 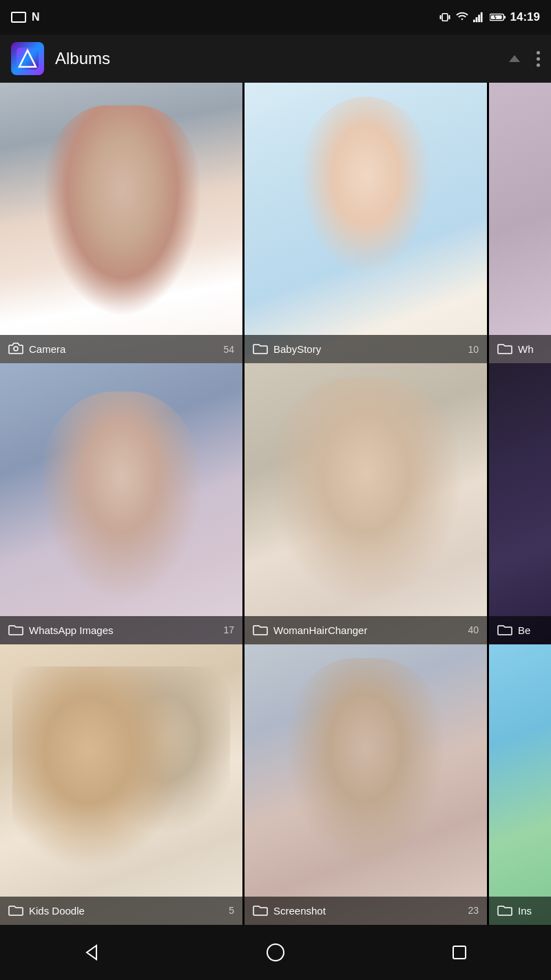 I want to click on album-babystory-thumb, so click(x=366, y=223).